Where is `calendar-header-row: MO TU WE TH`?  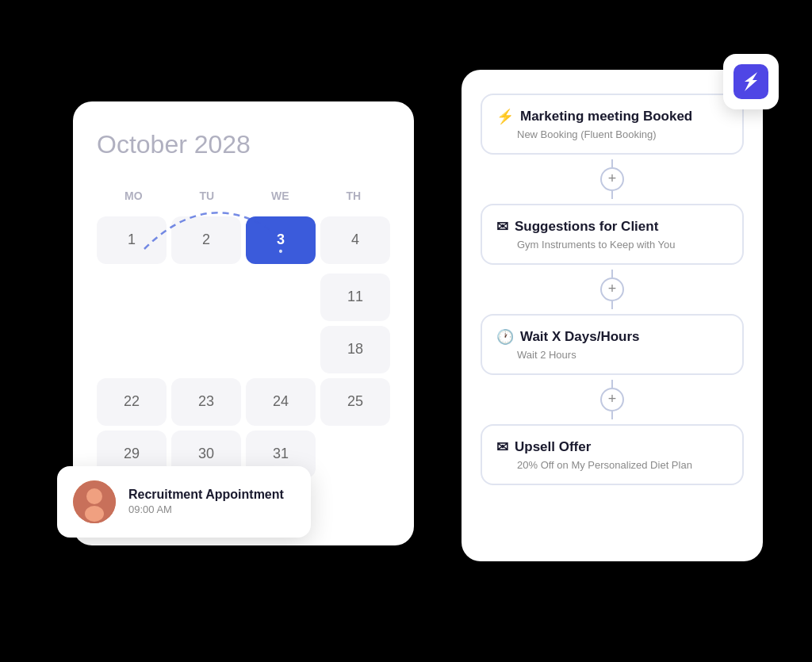
calendar-header-row: MO TU WE TH is located at coordinates (243, 196).